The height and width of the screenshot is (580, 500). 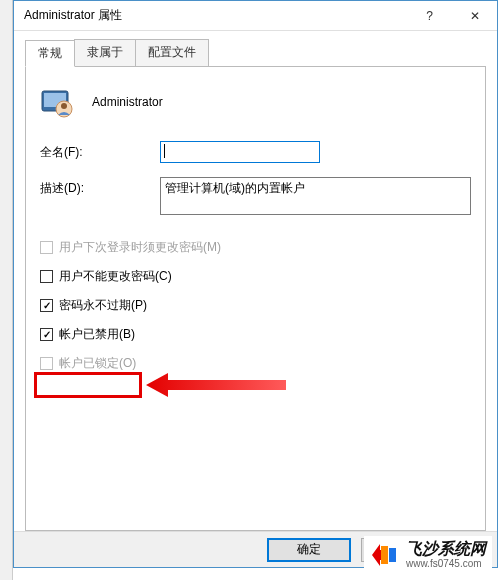 I want to click on checkbox-must-change-password: 用户下次登录时须更改密码(M), so click(x=256, y=248).